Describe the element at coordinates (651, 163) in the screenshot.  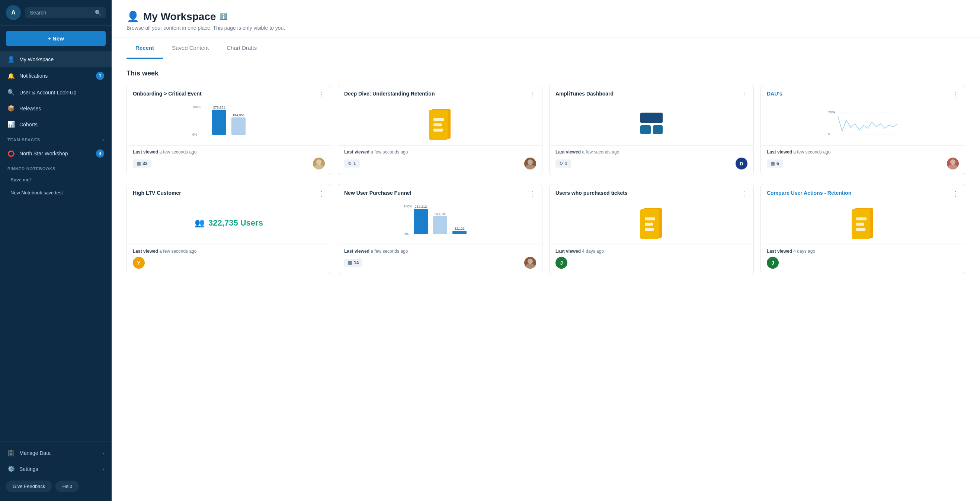
I see `card-meta-amplitunes-dashboard: ↻ 1 D` at that location.